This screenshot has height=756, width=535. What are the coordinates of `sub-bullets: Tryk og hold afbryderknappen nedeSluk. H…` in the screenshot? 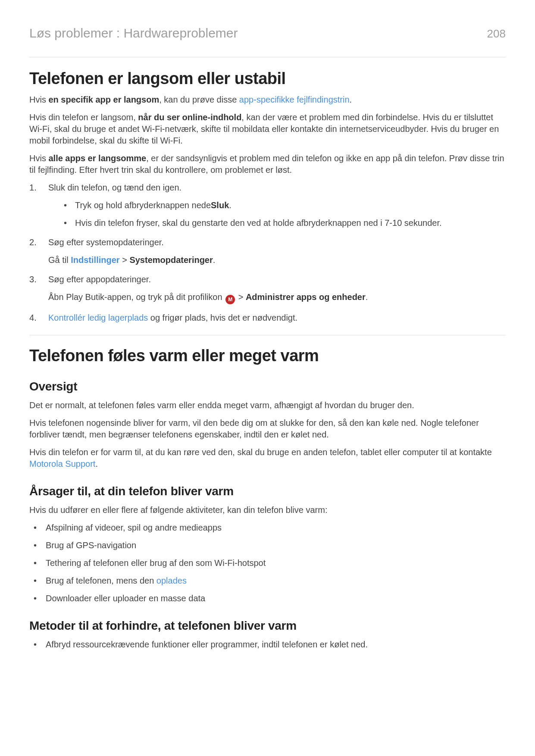 It's located at (277, 214).